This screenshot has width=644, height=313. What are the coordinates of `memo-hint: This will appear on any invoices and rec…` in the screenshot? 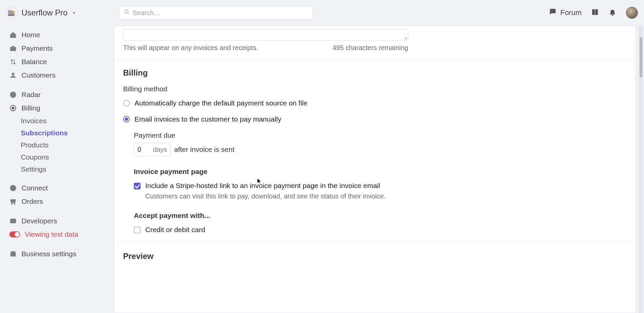 It's located at (191, 48).